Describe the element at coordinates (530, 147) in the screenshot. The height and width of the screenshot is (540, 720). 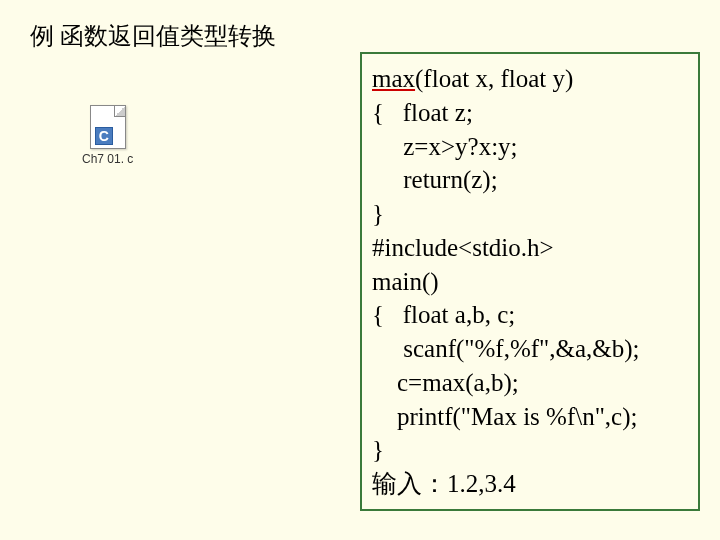
I see `code-line-3: z=x>y?x:y;` at that location.